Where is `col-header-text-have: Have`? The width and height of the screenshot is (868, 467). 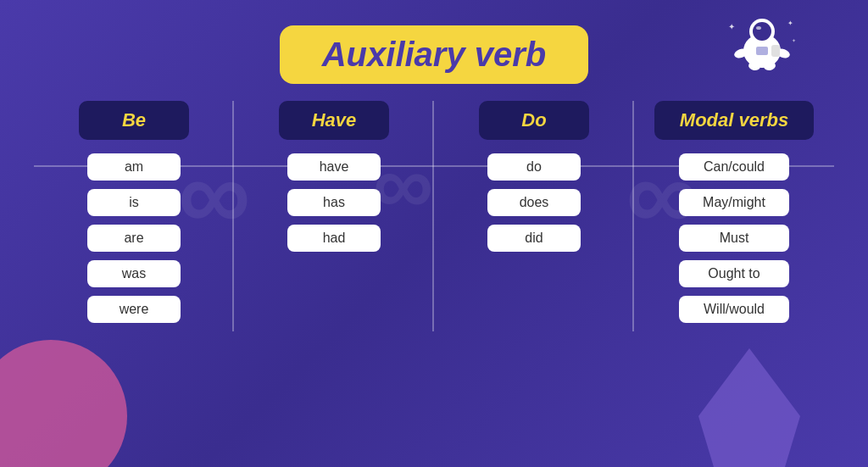 col-header-text-have: Have is located at coordinates (334, 120).